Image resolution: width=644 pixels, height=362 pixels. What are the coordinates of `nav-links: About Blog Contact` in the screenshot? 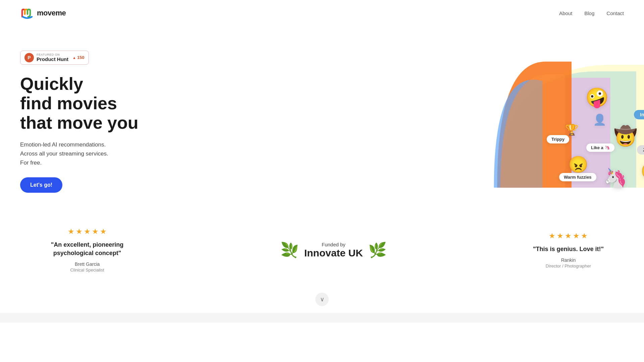 It's located at (592, 13).